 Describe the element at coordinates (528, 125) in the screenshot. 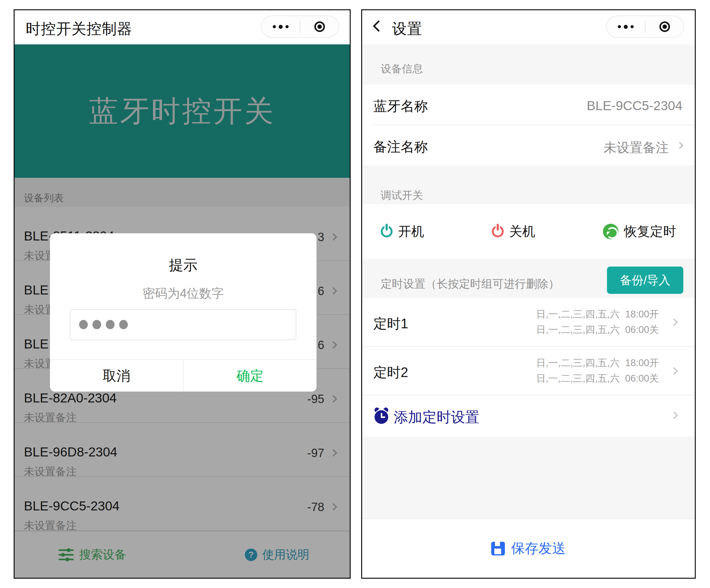

I see `device-info-card: 蓝牙名称 BLE-9CC5-2304 备注名称 未设置备注` at that location.